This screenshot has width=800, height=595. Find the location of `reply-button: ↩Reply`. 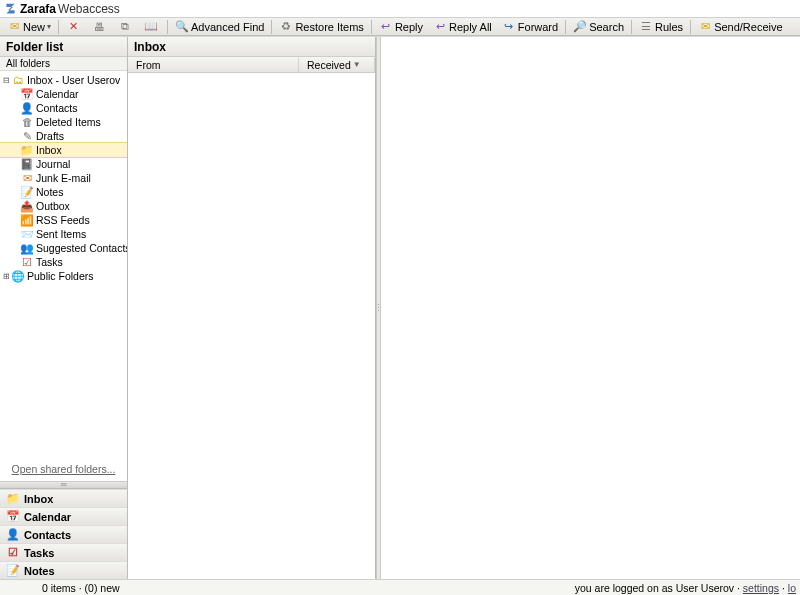

reply-button: ↩Reply is located at coordinates (401, 27).